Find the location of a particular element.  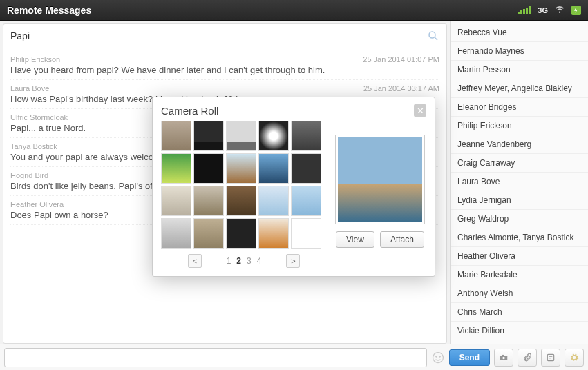

thumbnail-grid: < 1 2 3 4 > is located at coordinates (244, 195).